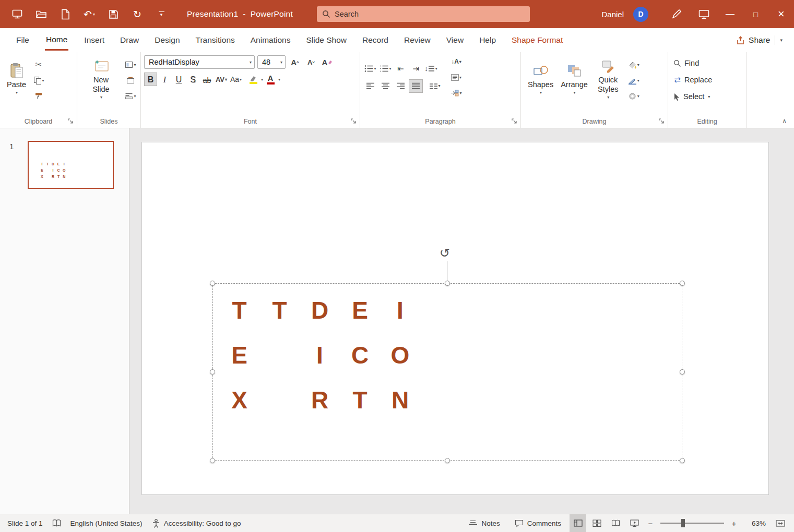 The image size is (794, 532). I want to click on share-button: Share ▾, so click(759, 40).